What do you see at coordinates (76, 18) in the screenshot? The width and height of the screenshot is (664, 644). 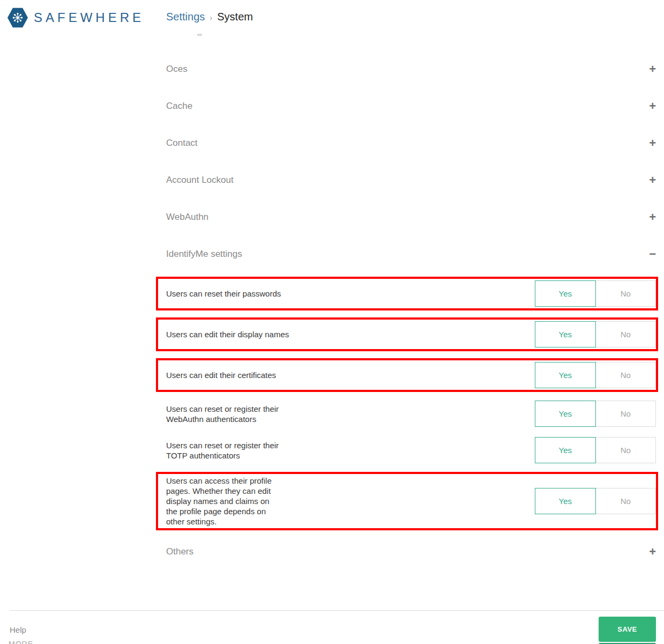 I see `brand-logo: SAFEWHERE` at bounding box center [76, 18].